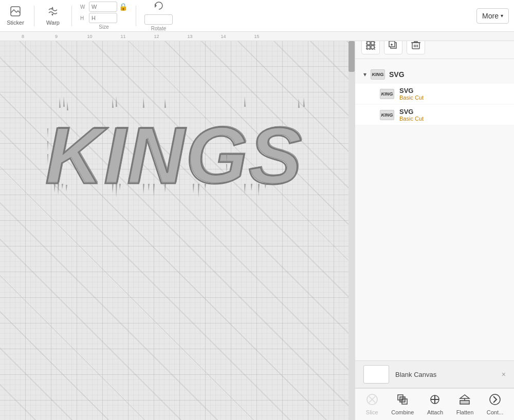  Describe the element at coordinates (495, 400) in the screenshot. I see `cont-icon` at that location.